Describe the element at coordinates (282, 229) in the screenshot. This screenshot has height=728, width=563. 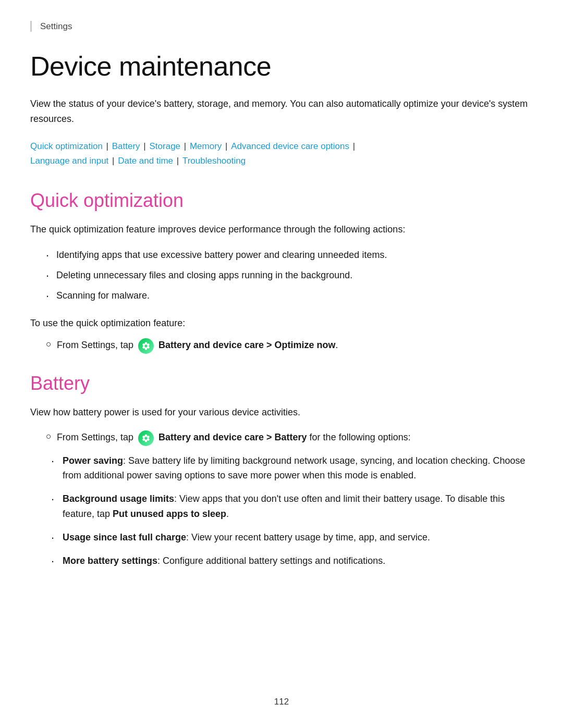
I see `quick-optimization-intro: The quick optimization feature improves …` at that location.